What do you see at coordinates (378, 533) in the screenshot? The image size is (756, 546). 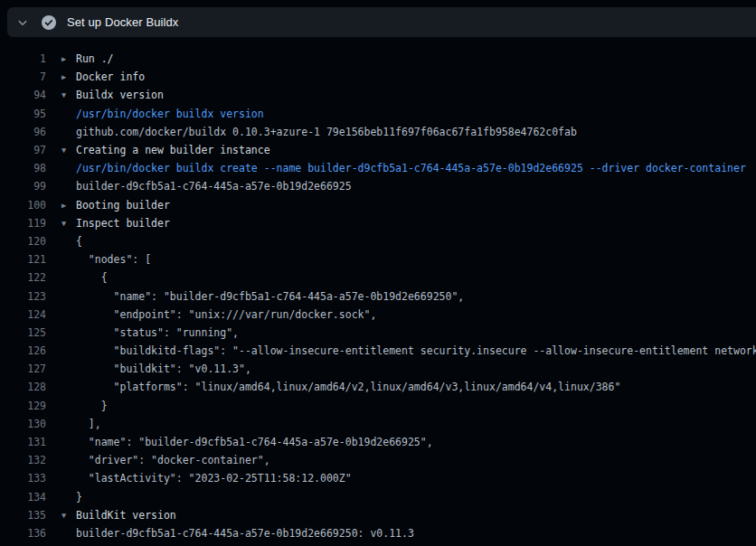 I see `log-line-row: 136builder-d9cfb5a1-c764-445a-a57e-0b19d…` at bounding box center [378, 533].